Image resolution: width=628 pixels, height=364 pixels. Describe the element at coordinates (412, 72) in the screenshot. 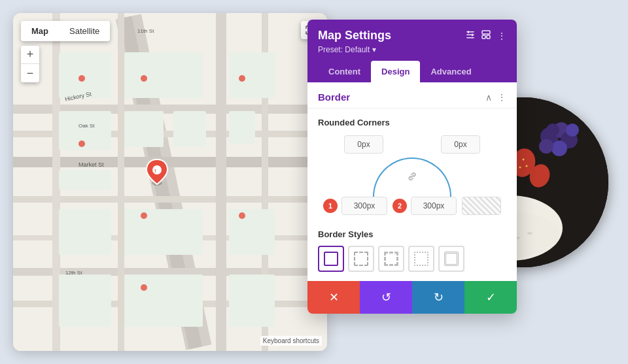

I see `panel-tabs: Content Design Advanced` at that location.